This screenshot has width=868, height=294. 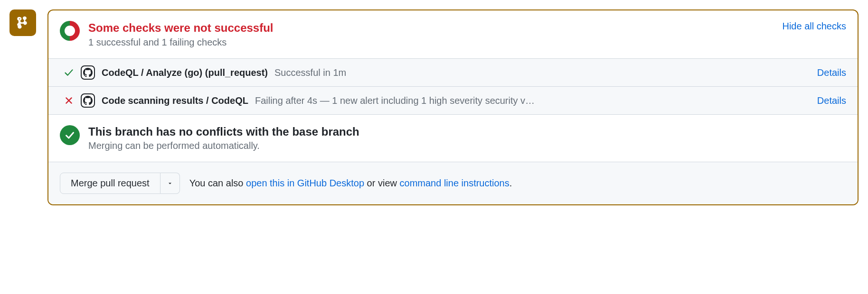 I want to click on merge-options-dropdown-button, so click(x=170, y=183).